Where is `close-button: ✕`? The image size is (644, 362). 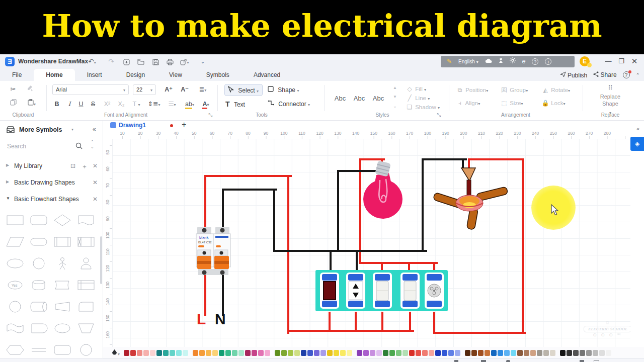
close-button: ✕ is located at coordinates (634, 62).